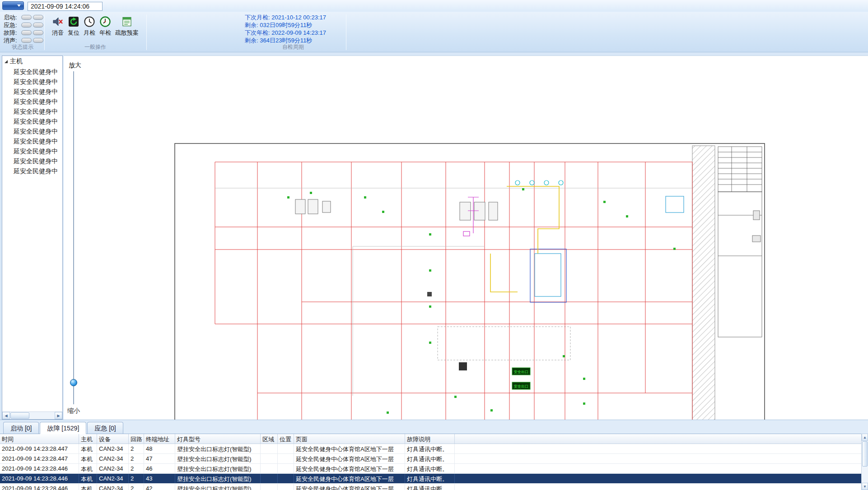 This screenshot has width=868, height=490. What do you see at coordinates (23, 47) in the screenshot?
I see `status-group-caption: 状态提示` at bounding box center [23, 47].